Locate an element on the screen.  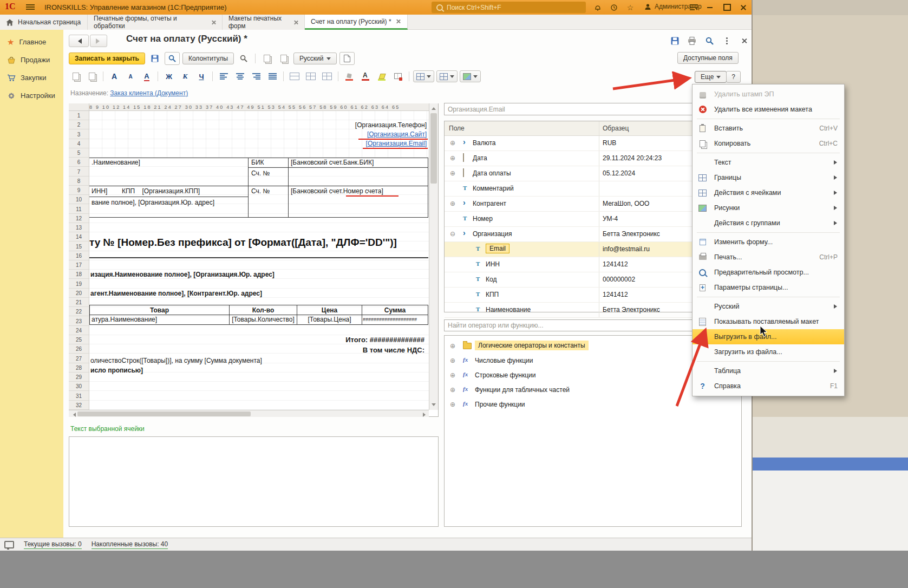
preview-icon is located at coordinates (709, 41).